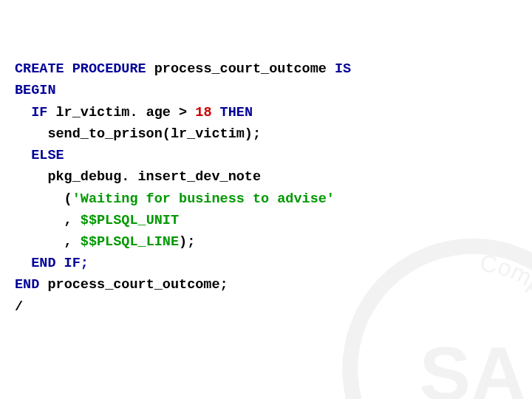 Image resolution: width=532 pixels, height=399 pixels. What do you see at coordinates (40, 155) in the screenshot?
I see `code-line: ELSE` at bounding box center [40, 155].